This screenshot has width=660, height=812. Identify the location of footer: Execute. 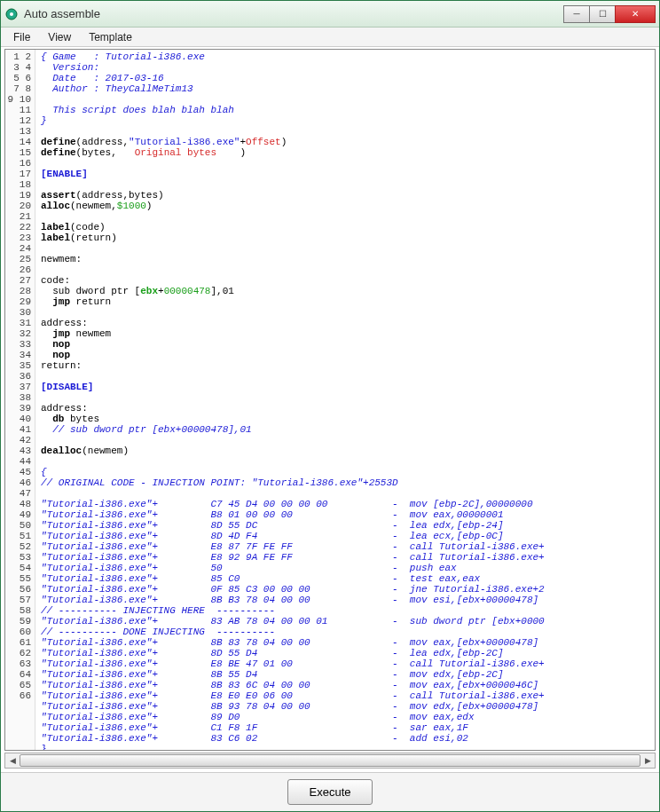
(330, 792).